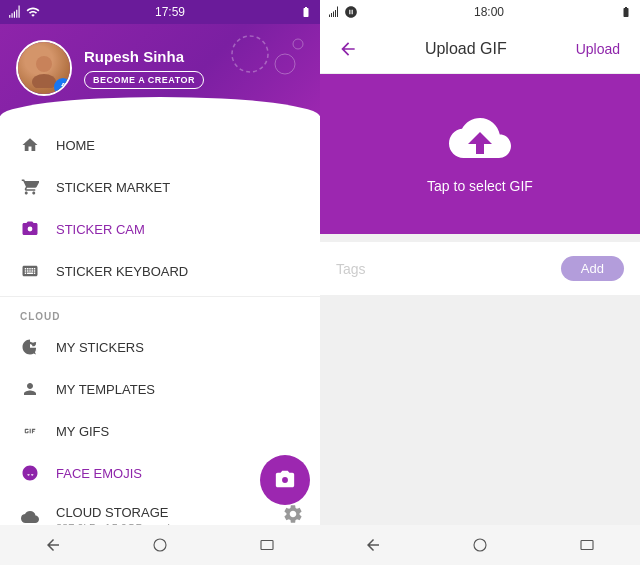 Image resolution: width=640 pixels, height=565 pixels. Describe the element at coordinates (160, 70) in the screenshot. I see `profile-header: f Rupesh Sinha BECOME A CREATOR` at that location.